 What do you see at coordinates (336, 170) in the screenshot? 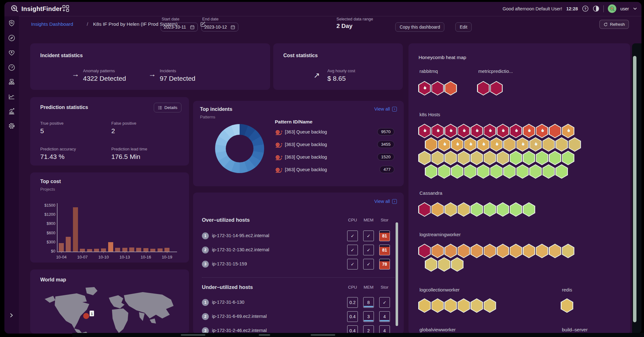
I see `incident-pattern-row: [363] Queue backlog477` at bounding box center [336, 170].